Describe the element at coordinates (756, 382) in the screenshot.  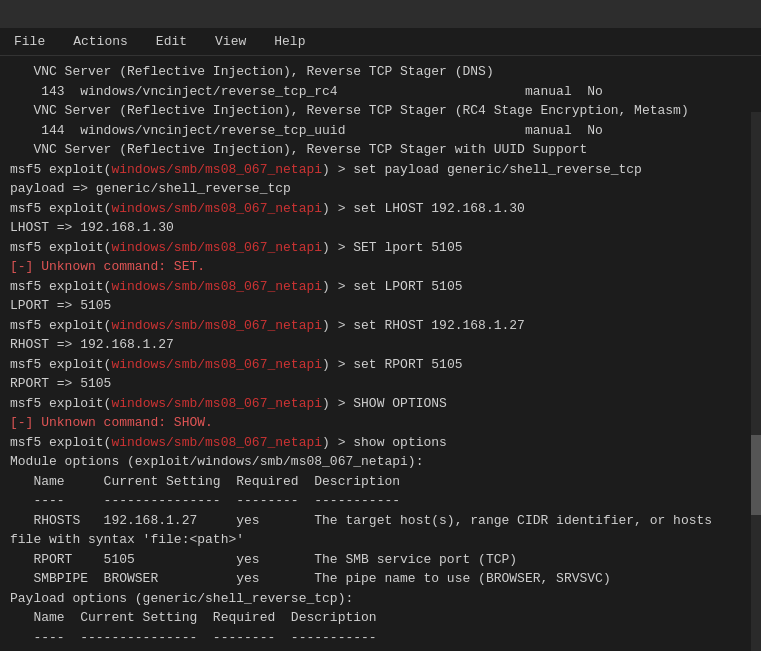
I see `scrollbar` at that location.